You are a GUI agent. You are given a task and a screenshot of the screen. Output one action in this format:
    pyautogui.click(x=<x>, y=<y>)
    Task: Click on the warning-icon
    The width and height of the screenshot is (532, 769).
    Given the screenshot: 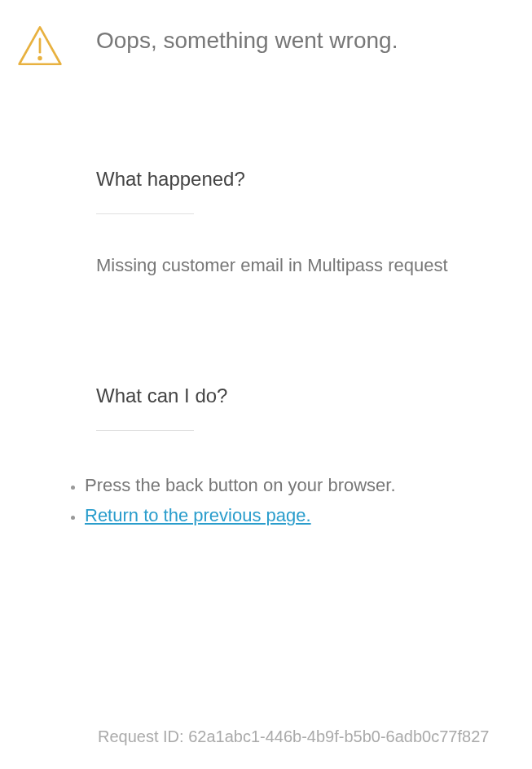 What is the action you would take?
    pyautogui.click(x=40, y=65)
    